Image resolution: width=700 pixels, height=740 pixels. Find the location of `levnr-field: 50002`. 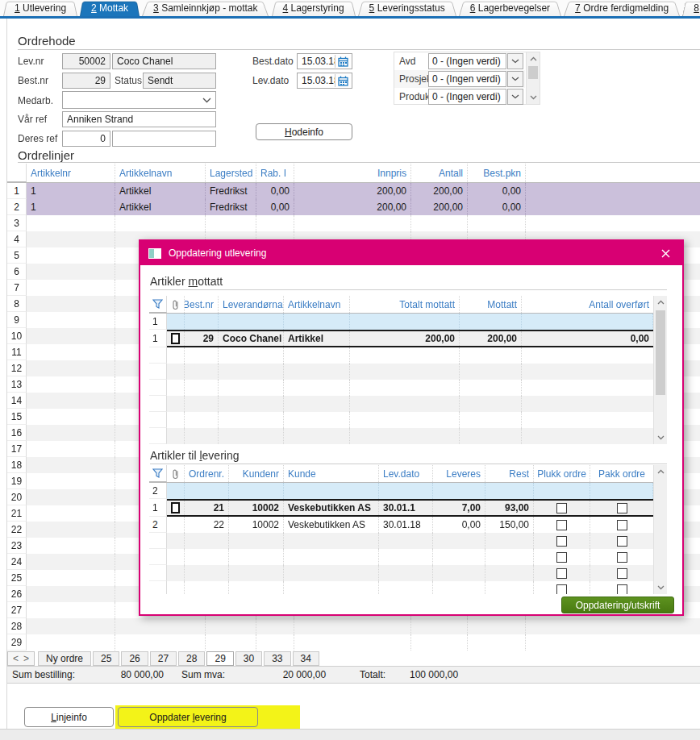

levnr-field: 50002 is located at coordinates (86, 61).